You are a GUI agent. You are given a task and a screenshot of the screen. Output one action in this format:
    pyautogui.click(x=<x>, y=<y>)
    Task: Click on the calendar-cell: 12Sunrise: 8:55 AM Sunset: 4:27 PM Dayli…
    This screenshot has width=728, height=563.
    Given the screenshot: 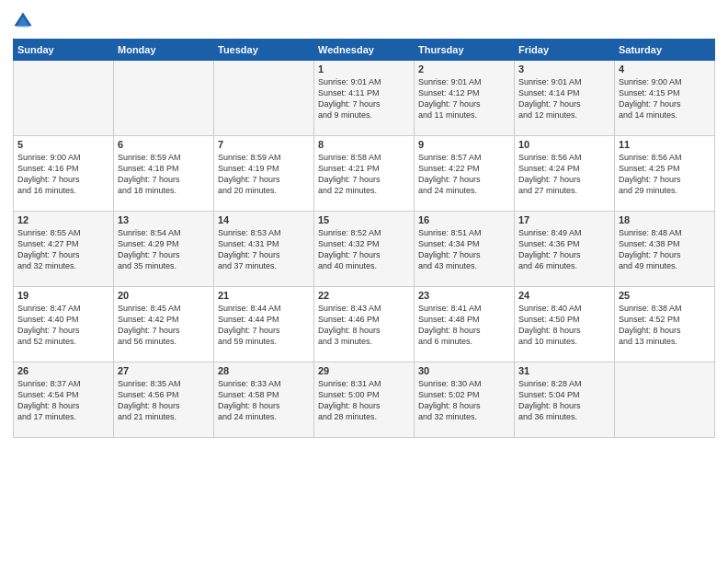 What is the action you would take?
    pyautogui.click(x=64, y=249)
    